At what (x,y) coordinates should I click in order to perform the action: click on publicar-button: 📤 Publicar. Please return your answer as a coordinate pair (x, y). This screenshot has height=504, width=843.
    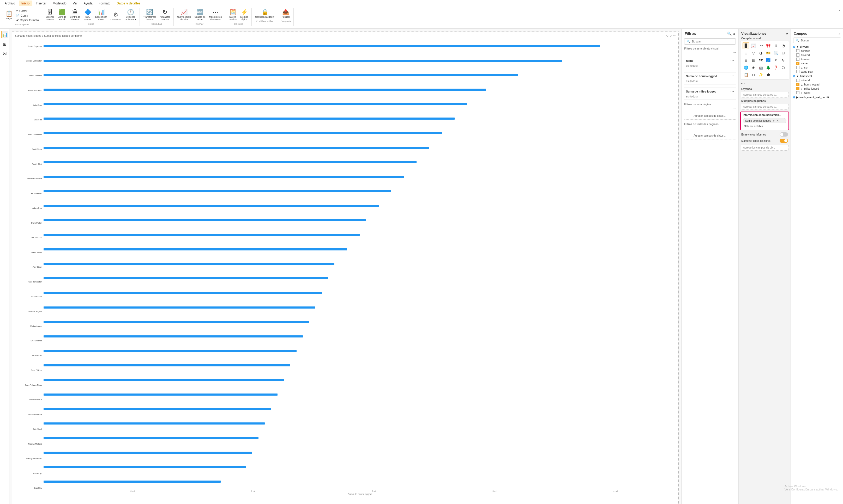
    Looking at the image, I should click on (286, 14).